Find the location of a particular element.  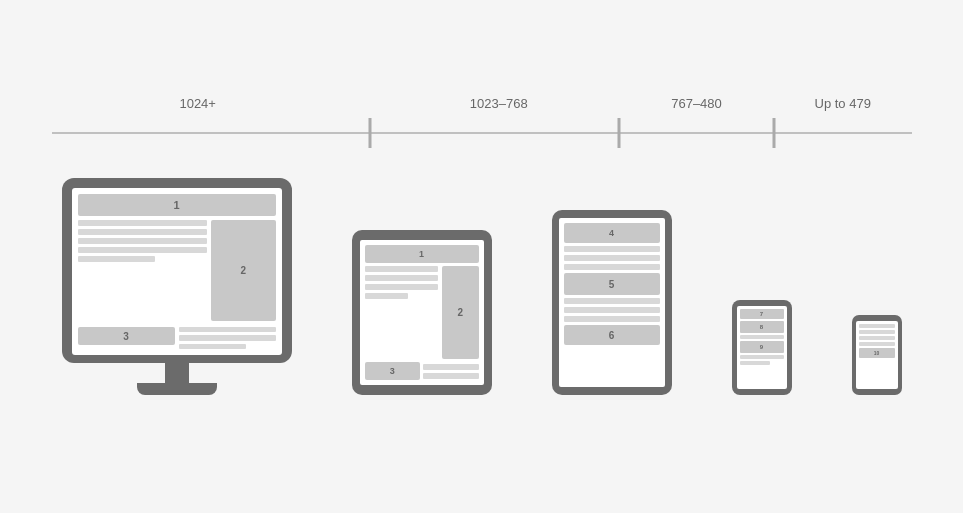

phone-small-frame: 10 is located at coordinates (877, 355).